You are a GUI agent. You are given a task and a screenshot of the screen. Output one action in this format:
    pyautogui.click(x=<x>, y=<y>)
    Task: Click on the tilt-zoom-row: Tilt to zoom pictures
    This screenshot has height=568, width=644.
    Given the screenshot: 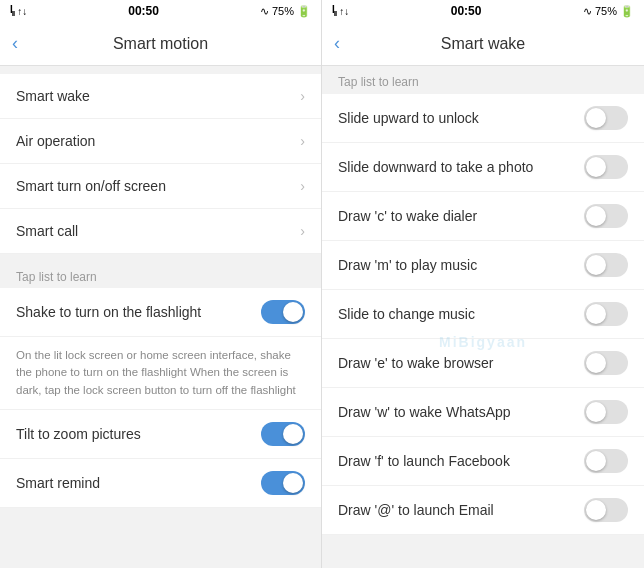 What is the action you would take?
    pyautogui.click(x=160, y=434)
    